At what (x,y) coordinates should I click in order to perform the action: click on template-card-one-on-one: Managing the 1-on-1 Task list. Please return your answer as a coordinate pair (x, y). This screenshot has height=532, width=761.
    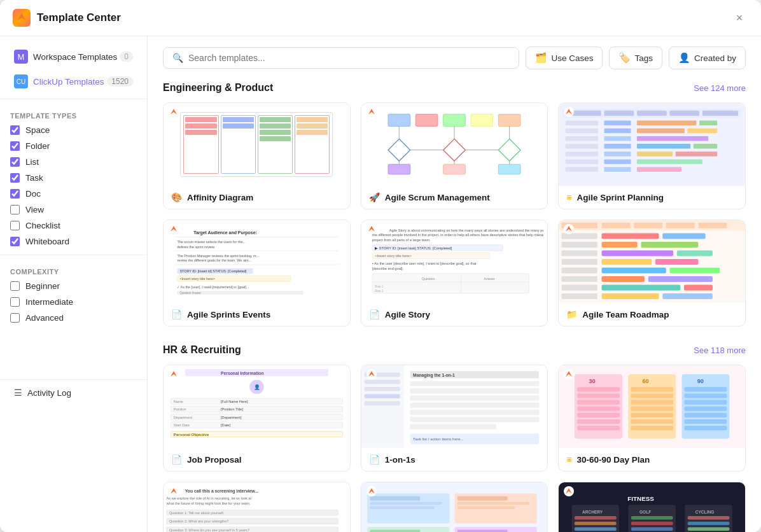
    Looking at the image, I should click on (454, 418).